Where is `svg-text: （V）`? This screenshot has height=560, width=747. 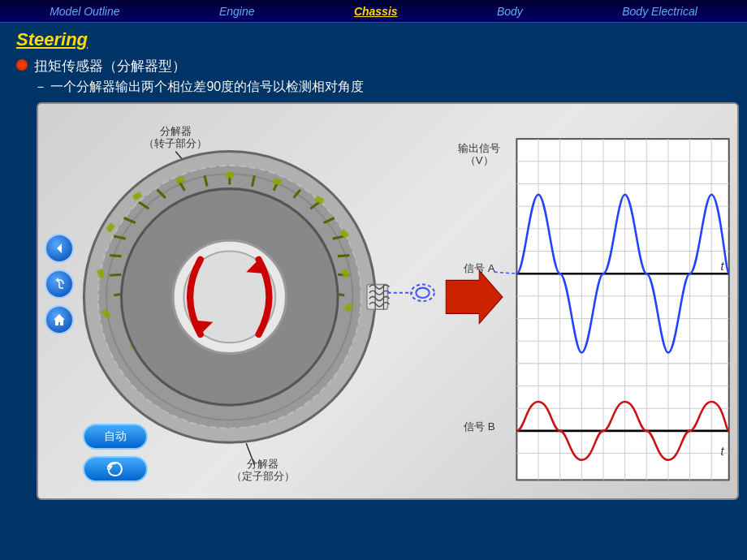 svg-text: （V） is located at coordinates (479, 161).